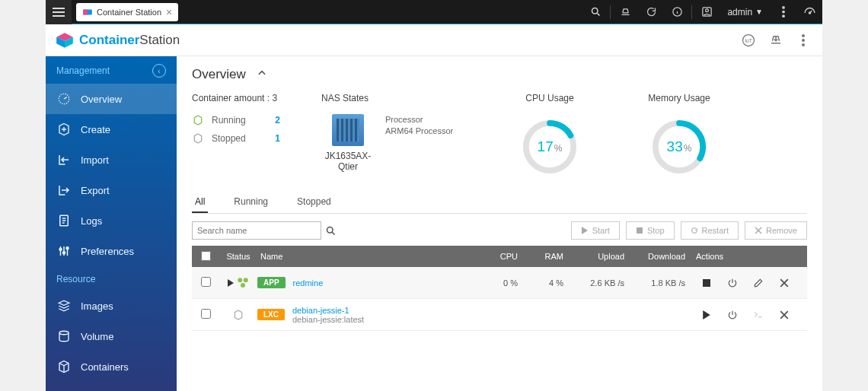 The width and height of the screenshot is (868, 391). Describe the element at coordinates (107, 251) in the screenshot. I see `nav-label: Preferences` at that location.